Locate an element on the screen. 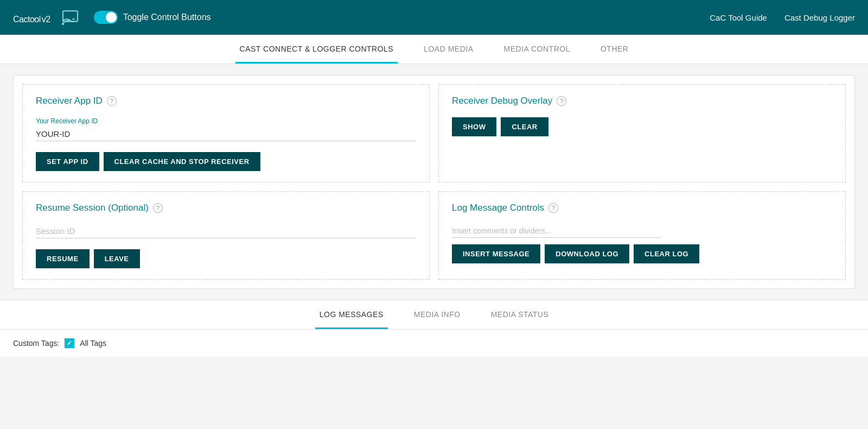 The image size is (868, 429). toggle-control-switch is located at coordinates (106, 17).